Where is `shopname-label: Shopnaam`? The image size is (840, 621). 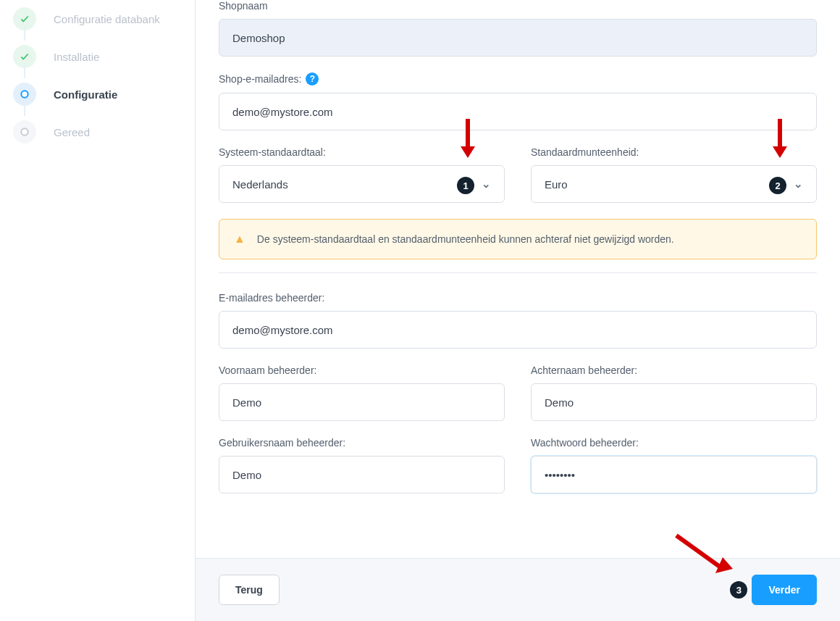 shopname-label: Shopnaam is located at coordinates (518, 6).